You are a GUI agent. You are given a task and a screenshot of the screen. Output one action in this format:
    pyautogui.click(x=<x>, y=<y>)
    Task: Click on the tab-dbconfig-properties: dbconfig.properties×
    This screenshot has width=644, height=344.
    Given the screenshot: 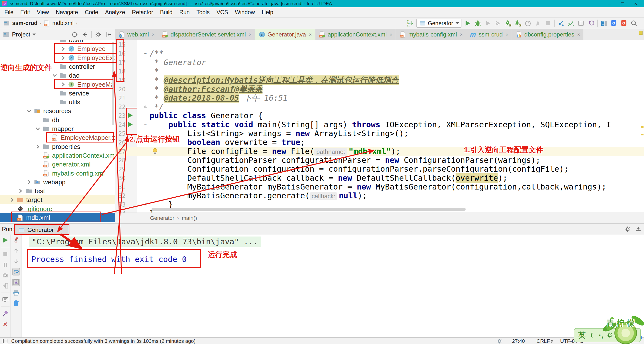 What is the action you would take?
    pyautogui.click(x=548, y=35)
    